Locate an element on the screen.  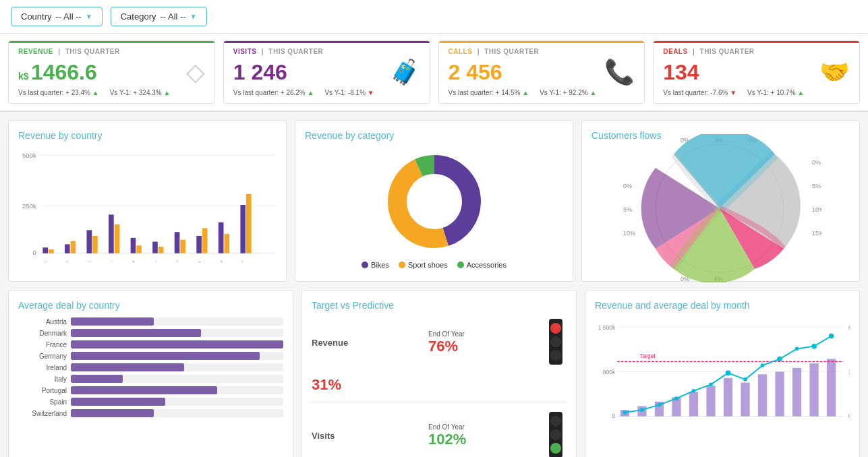
donut-legend: Bikes Sport shoes Accessories is located at coordinates (434, 265).